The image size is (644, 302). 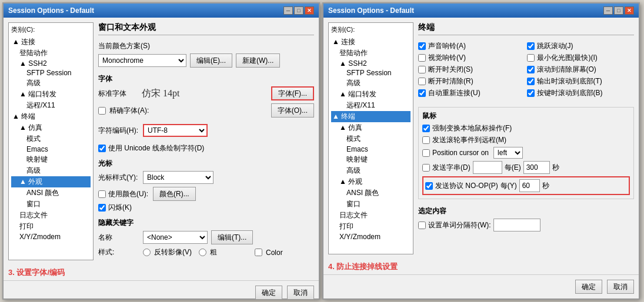 What do you see at coordinates (426, 153) in the screenshot?
I see `position-cursor-checkbox` at bounding box center [426, 153].